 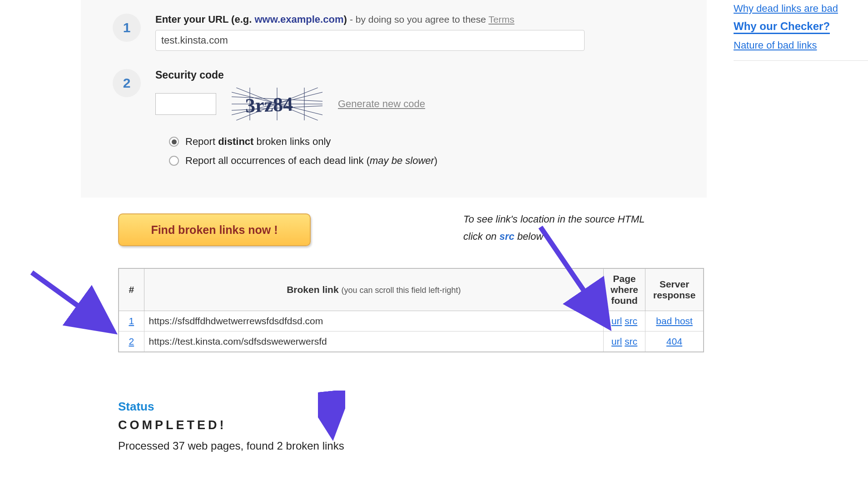 I want to click on row-1-num: 1, so click(x=131, y=321).